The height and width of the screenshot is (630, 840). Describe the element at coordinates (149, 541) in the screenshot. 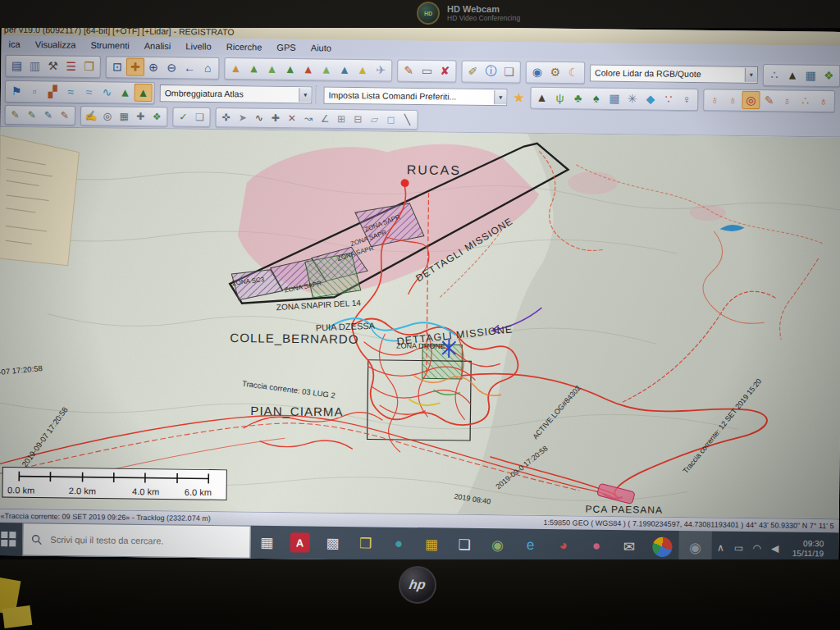

I see `search-input` at that location.